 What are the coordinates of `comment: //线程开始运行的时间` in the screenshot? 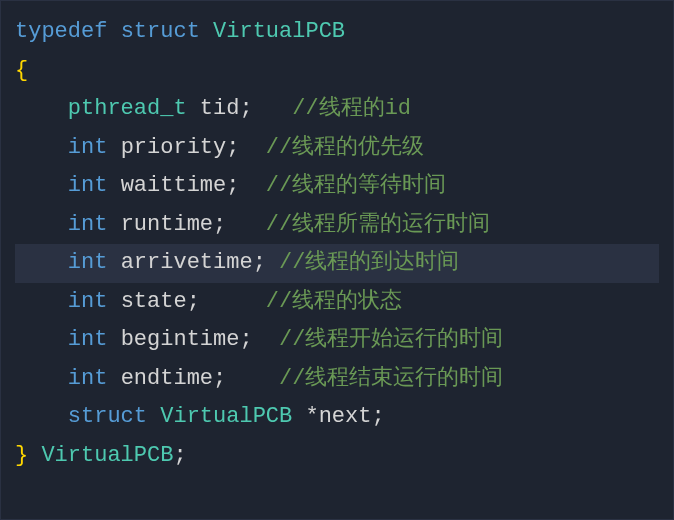 It's located at (391, 340).